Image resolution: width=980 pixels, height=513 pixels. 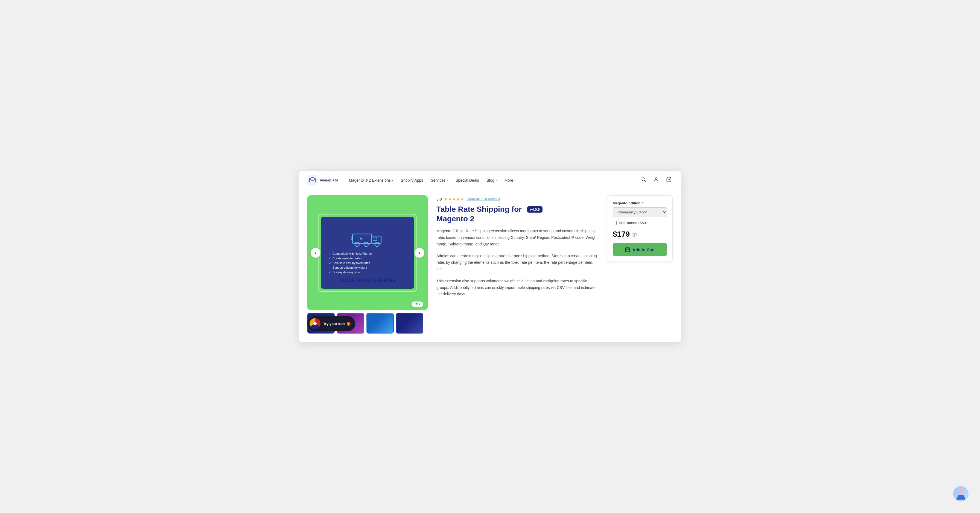 I want to click on nav-item-extensions: Magento ® 2 Extensions ▾, so click(x=371, y=180).